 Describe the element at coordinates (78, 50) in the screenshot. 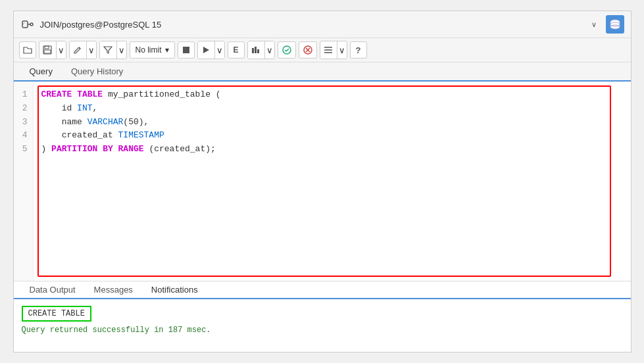

I see `edit-button` at that location.